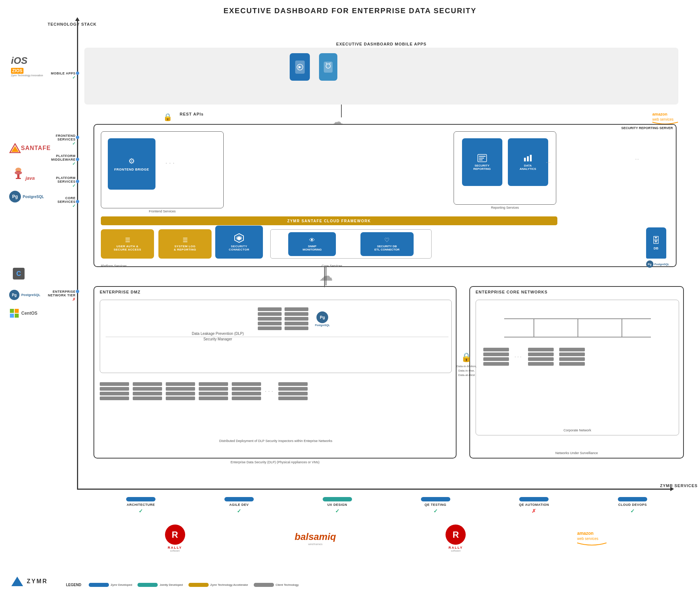 The height and width of the screenshot is (610, 700). I want to click on tier-dot-platform-mw, so click(78, 159).